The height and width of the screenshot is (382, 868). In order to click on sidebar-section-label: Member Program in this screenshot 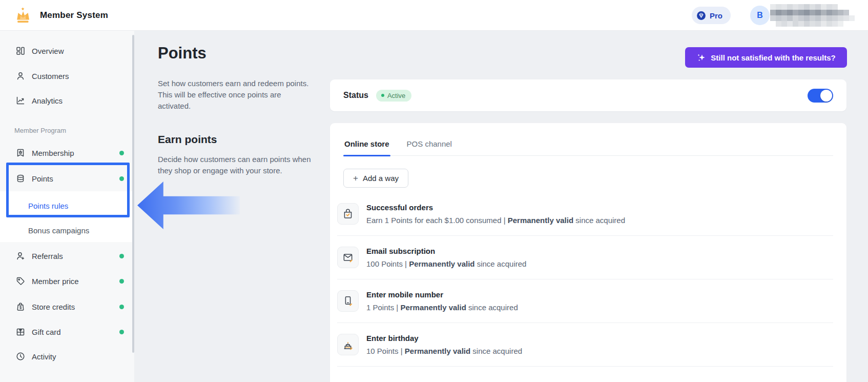, I will do `click(40, 130)`.